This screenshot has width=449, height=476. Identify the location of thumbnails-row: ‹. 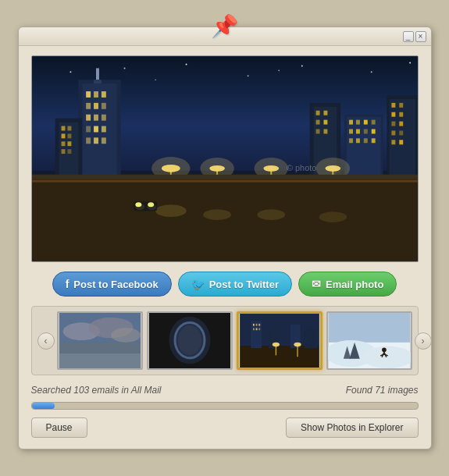
(225, 340).